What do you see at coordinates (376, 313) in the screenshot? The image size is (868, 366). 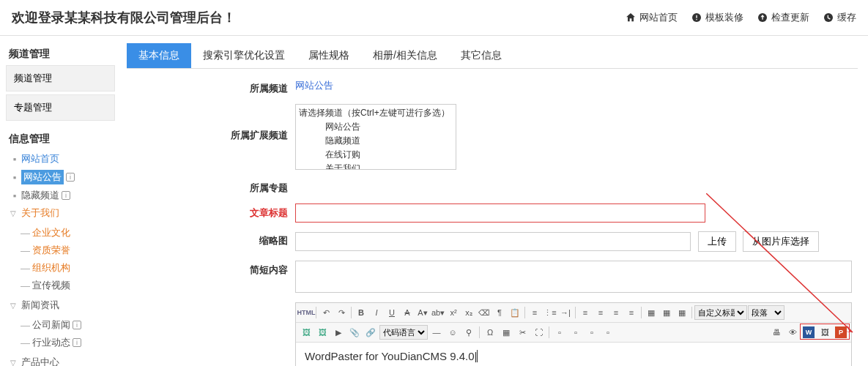 I see `italic-icon: I` at bounding box center [376, 313].